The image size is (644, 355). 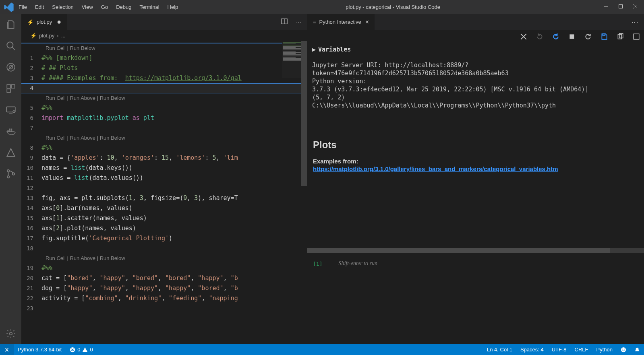 I want to click on line-number: 10, so click(x=31, y=168).